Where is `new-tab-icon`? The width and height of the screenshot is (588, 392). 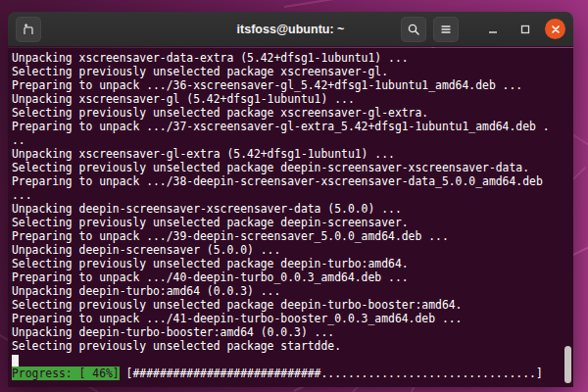
new-tab-icon is located at coordinates (28, 29).